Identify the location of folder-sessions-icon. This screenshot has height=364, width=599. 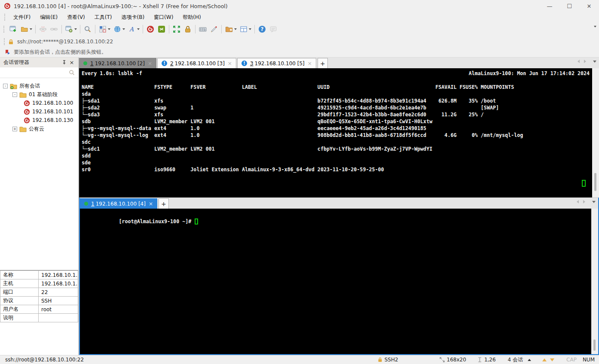
(14, 86).